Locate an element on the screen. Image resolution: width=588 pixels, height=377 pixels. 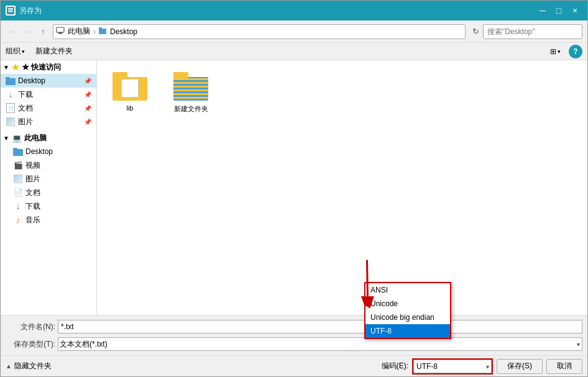
maximize-button: □ is located at coordinates (559, 11).